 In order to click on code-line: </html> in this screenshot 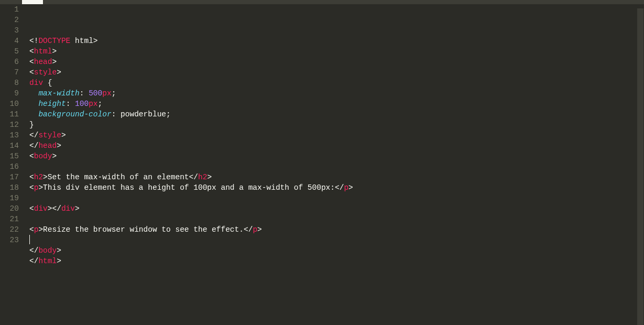, I will do `click(336, 261)`.